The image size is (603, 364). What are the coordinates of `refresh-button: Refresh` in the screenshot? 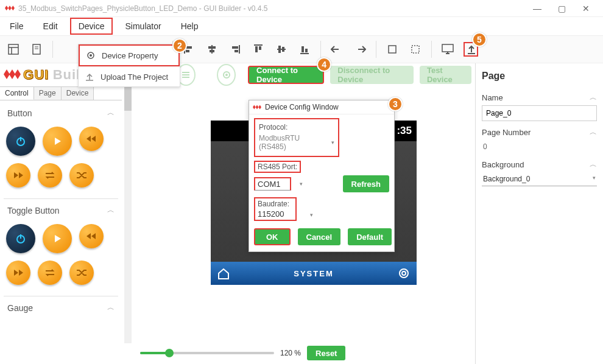 It's located at (366, 184).